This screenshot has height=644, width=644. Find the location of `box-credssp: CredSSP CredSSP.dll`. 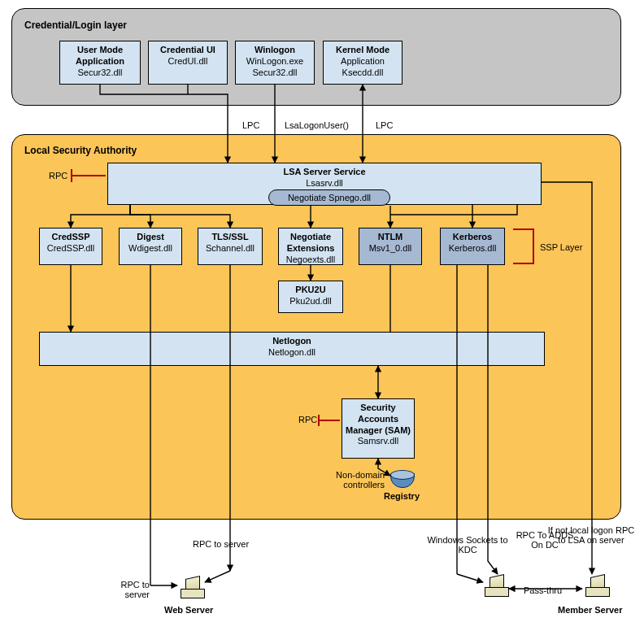

box-credssp: CredSSP CredSSP.dll is located at coordinates (71, 246).